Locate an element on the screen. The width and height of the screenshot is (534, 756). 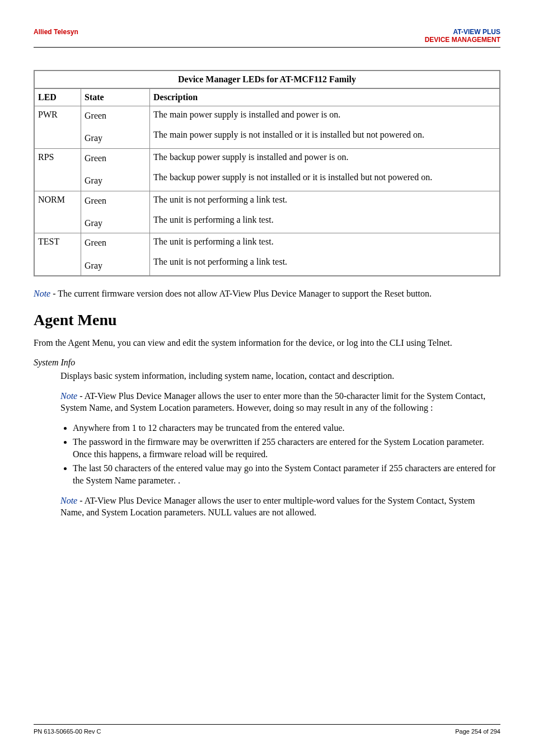
desc-text: The main power supply is not installed o… is located at coordinates (325, 135).